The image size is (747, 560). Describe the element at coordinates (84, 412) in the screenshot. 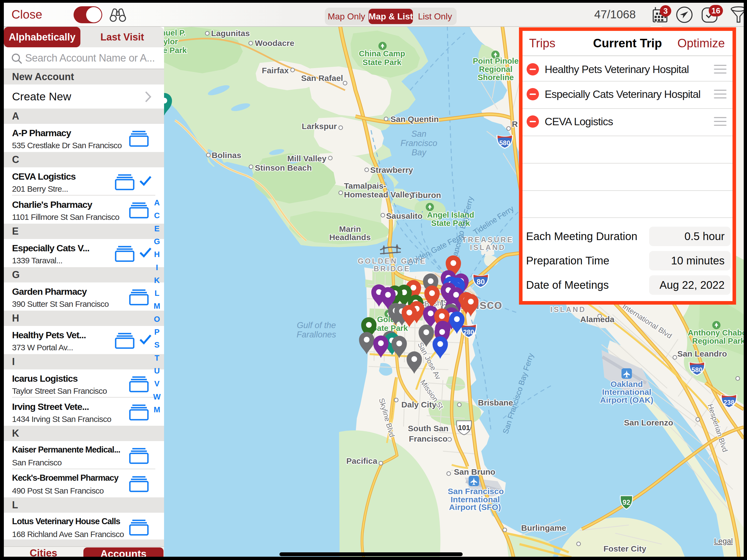

I see `account-row: Irving Street Vete...1434 Irving St San …` at that location.